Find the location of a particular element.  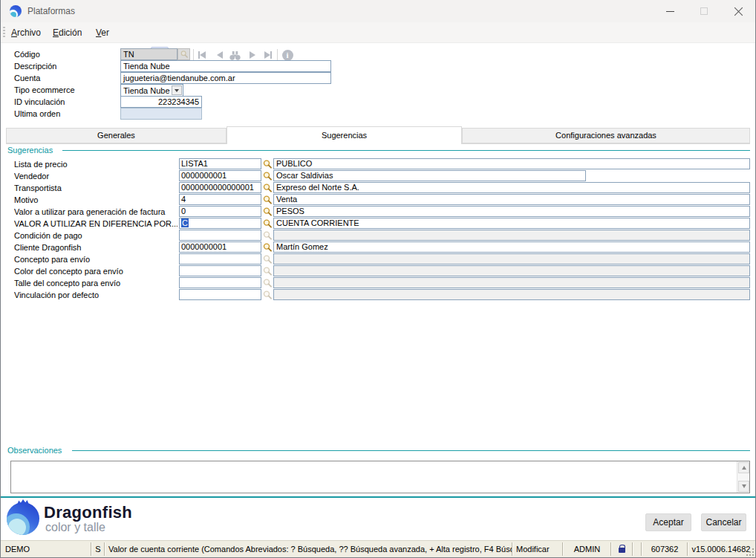

ultima-orden-field is located at coordinates (161, 114).